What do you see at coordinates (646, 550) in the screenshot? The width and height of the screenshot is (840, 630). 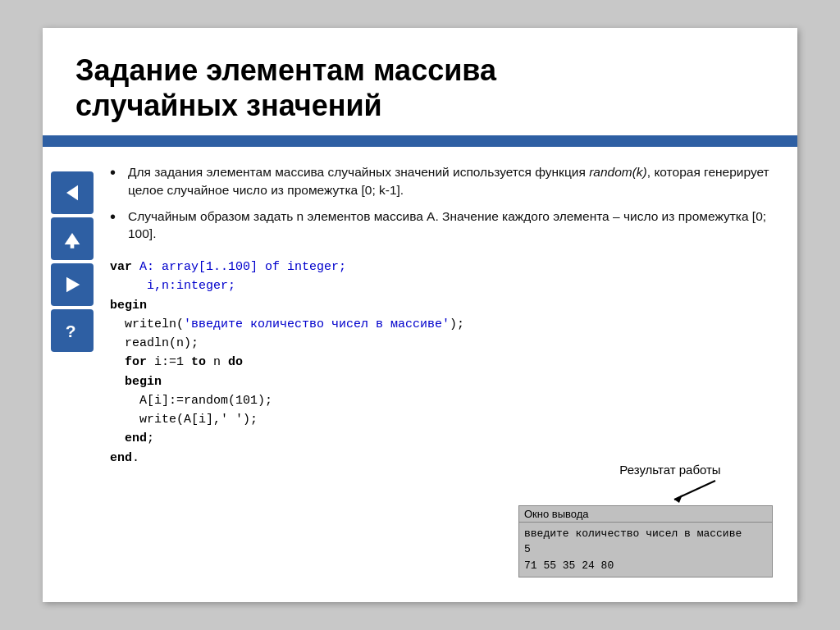 I see `output-line-2: 5` at bounding box center [646, 550].